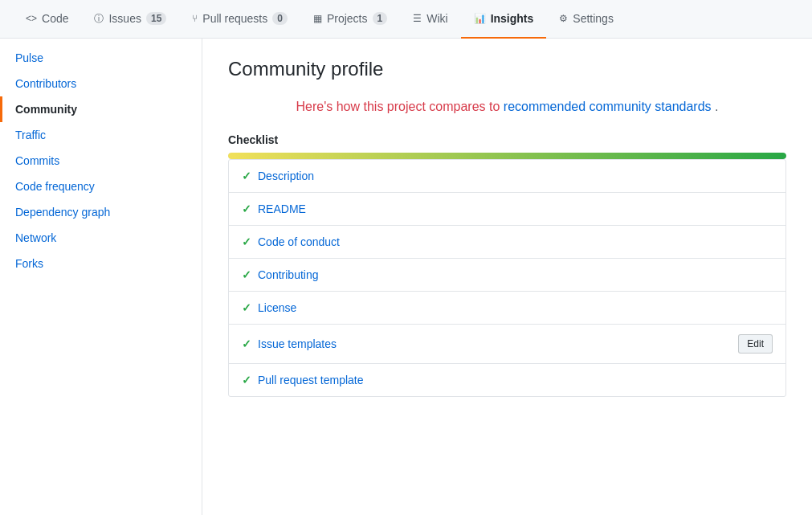 Image resolution: width=812 pixels, height=515 pixels. Describe the element at coordinates (286, 176) in the screenshot. I see `checklist-item-description: Description` at that location.